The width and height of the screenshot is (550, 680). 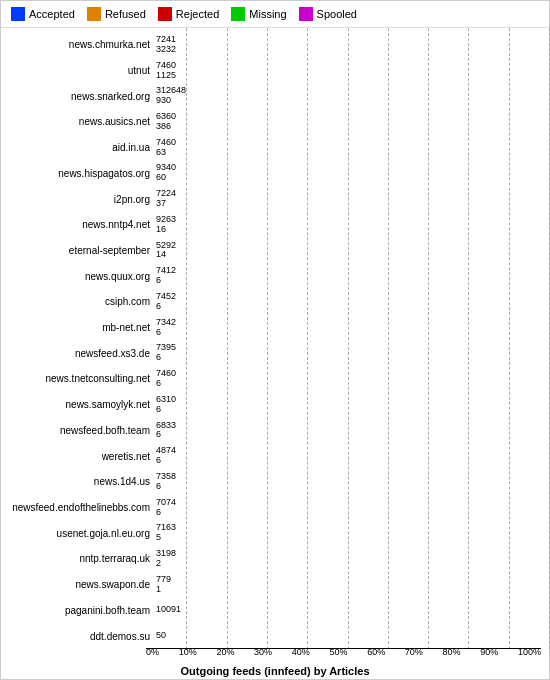 What do you see at coordinates (275, 302) in the screenshot?
I see `chart-row: csiph.com74526` at bounding box center [275, 302].